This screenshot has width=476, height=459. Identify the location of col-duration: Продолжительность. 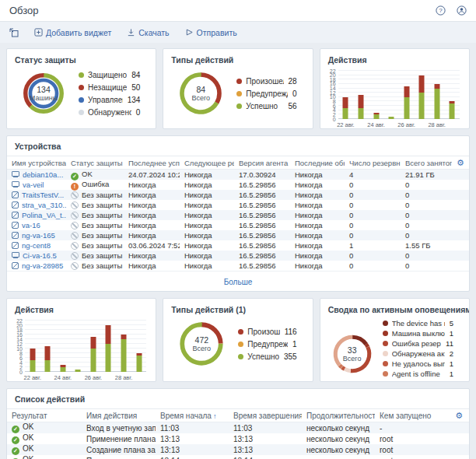
(338, 415).